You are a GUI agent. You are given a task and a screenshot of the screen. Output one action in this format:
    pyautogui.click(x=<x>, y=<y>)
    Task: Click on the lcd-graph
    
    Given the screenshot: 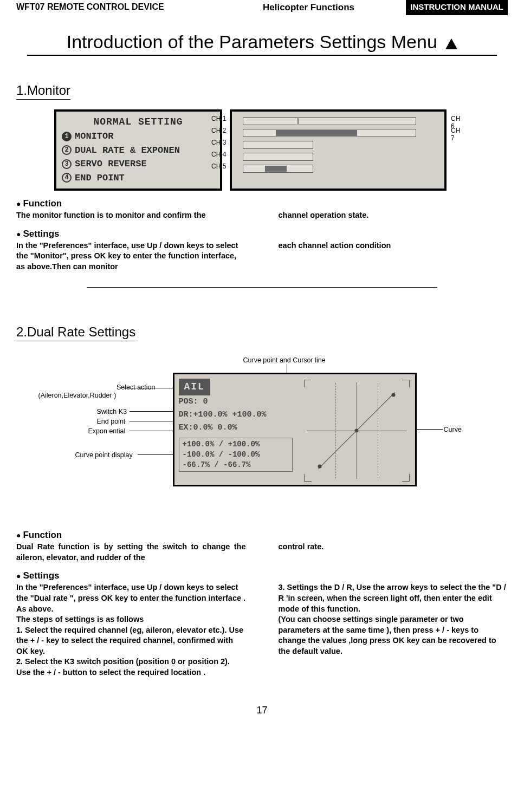 What is the action you would take?
    pyautogui.click(x=357, y=431)
    